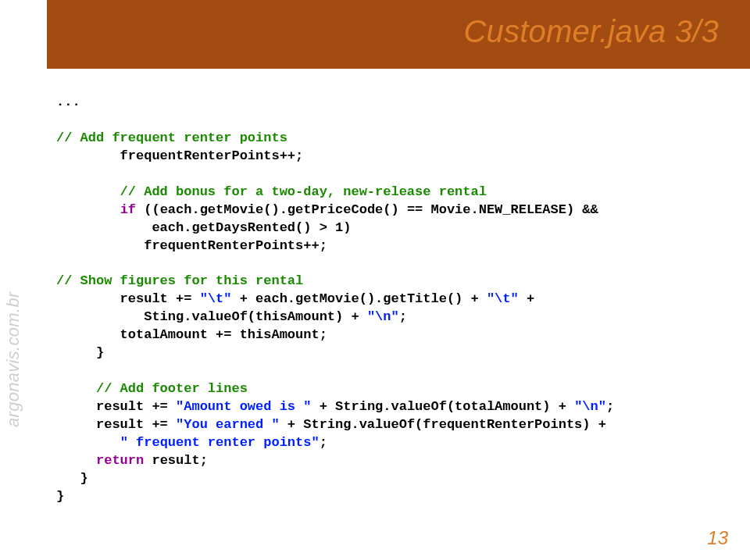 The height and width of the screenshot is (560, 750). Describe the element at coordinates (591, 31) in the screenshot. I see `page-title: Customer.java 3/3` at that location.